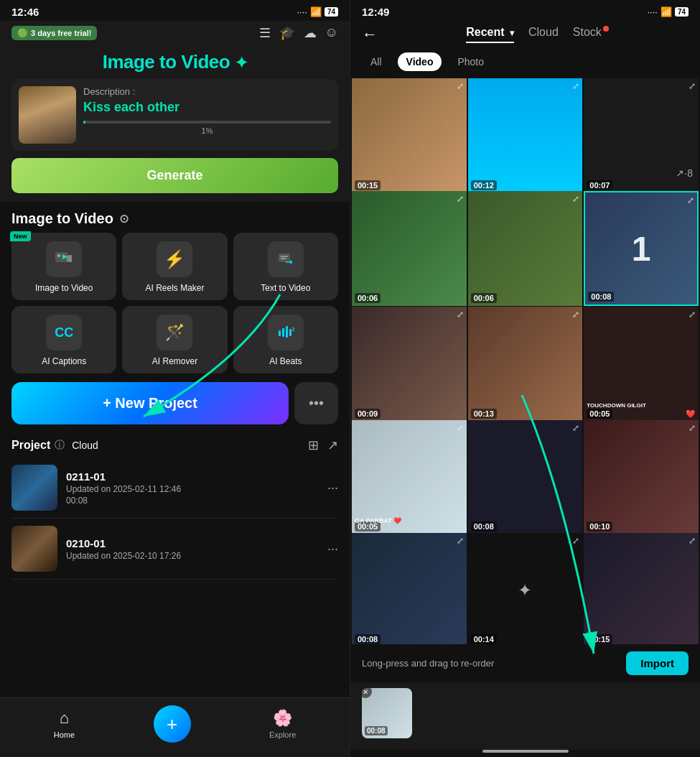  What do you see at coordinates (64, 361) in the screenshot?
I see `tool-label-4: AI Captions` at bounding box center [64, 361].